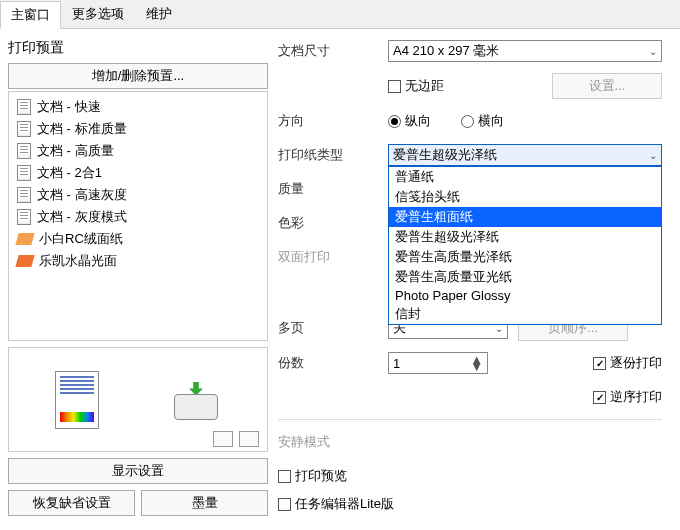  I want to click on preset-label: 小白RC绒面纸, so click(81, 239).